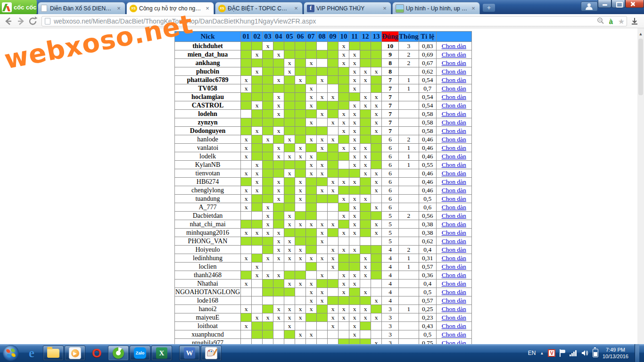  What do you see at coordinates (641, 186) in the screenshot?
I see `vertical-scrollbar: ▲` at bounding box center [641, 186].